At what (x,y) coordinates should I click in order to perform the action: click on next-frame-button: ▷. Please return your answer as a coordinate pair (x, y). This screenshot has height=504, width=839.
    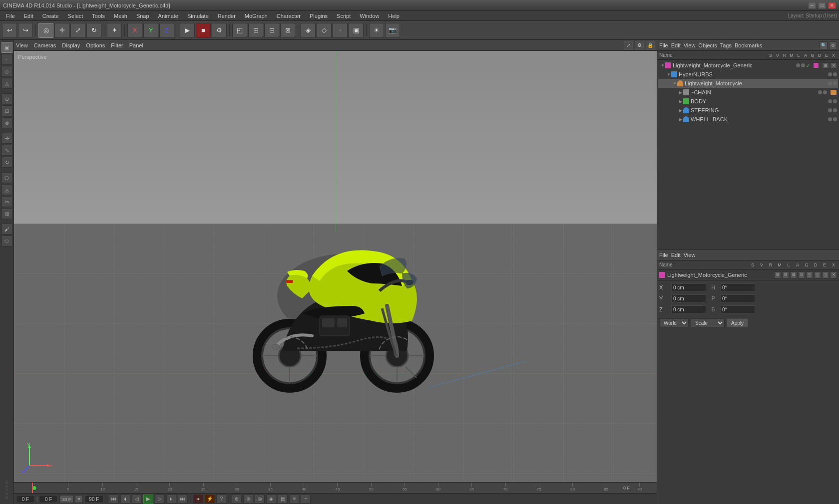
    Looking at the image, I should click on (160, 499).